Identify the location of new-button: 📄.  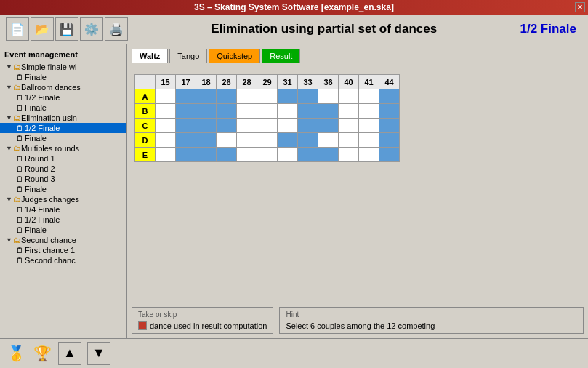
(17, 29).